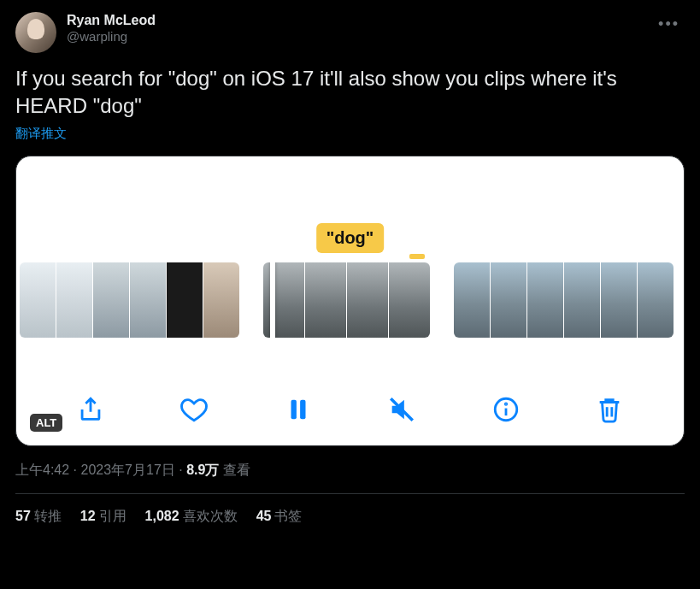 The width and height of the screenshot is (700, 589). I want to click on playhead, so click(273, 300).